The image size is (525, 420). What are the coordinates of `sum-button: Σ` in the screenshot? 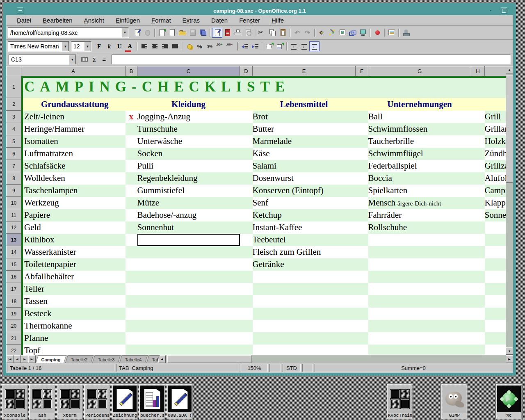 It's located at (94, 59).